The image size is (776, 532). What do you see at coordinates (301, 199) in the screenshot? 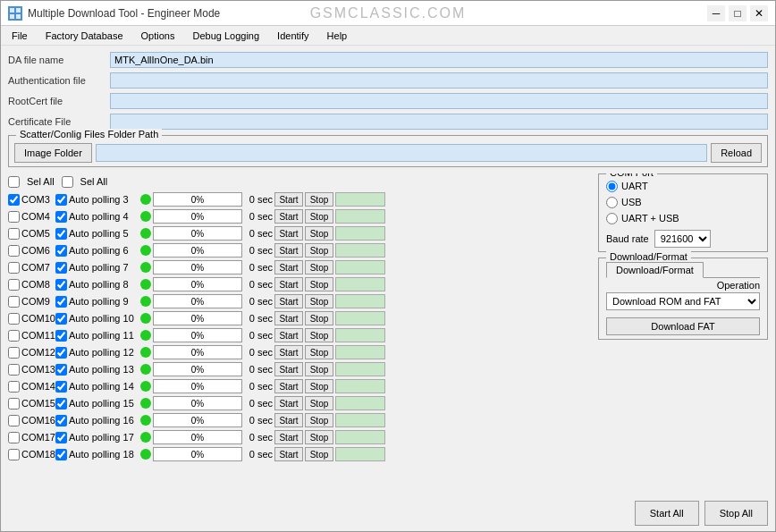
I see `table-row: COM3 Auto polling 3 0% 0 sec Start Stop` at bounding box center [301, 199].